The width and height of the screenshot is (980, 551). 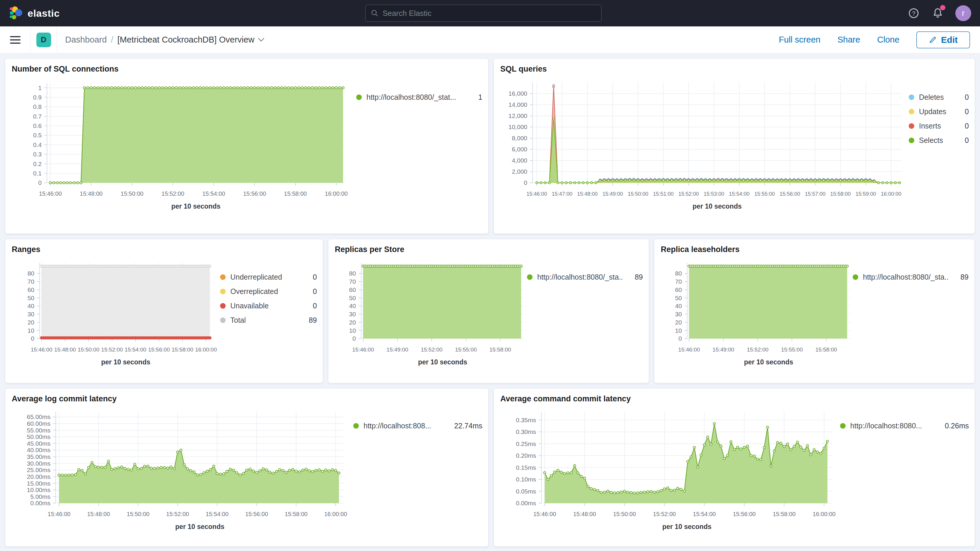 What do you see at coordinates (16, 13) in the screenshot?
I see `elastic-logo-icon` at bounding box center [16, 13].